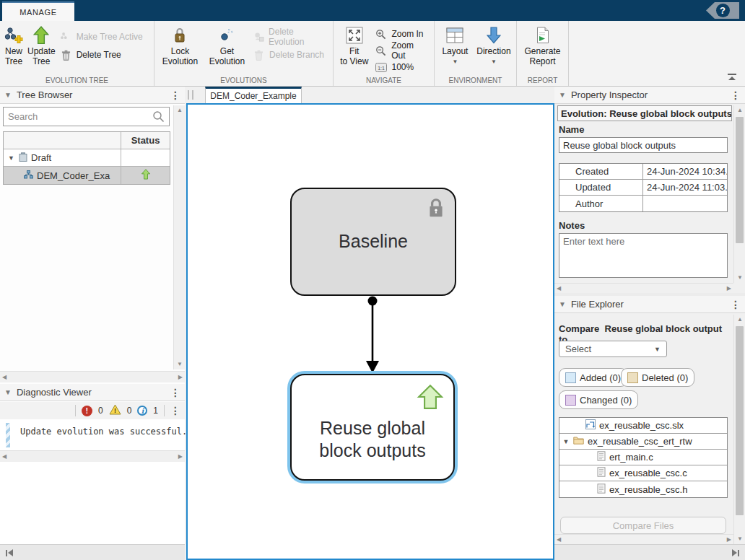 This screenshot has height=560, width=745. What do you see at coordinates (373, 242) in the screenshot?
I see `node-baseline: Baseline` at bounding box center [373, 242].